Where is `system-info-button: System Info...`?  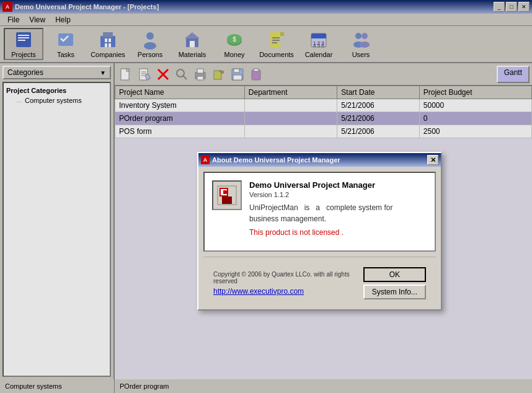
system-info-button: System Info... is located at coordinates (394, 292).